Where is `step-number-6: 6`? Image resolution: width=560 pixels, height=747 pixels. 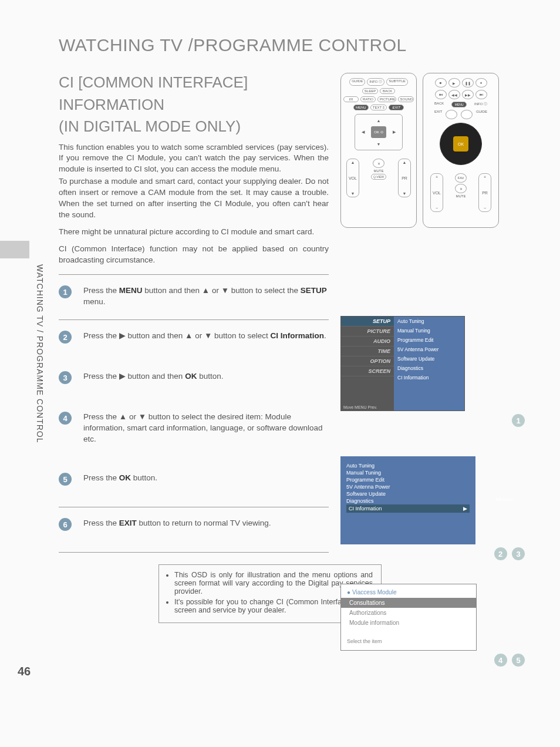
step-number-6: 6 is located at coordinates (65, 524).